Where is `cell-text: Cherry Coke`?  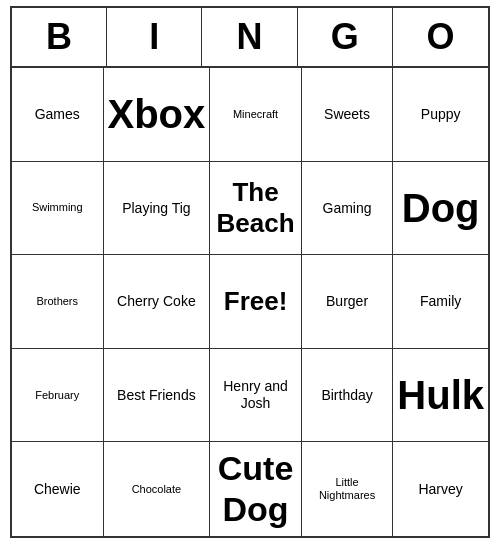 cell-text: Cherry Coke is located at coordinates (156, 302).